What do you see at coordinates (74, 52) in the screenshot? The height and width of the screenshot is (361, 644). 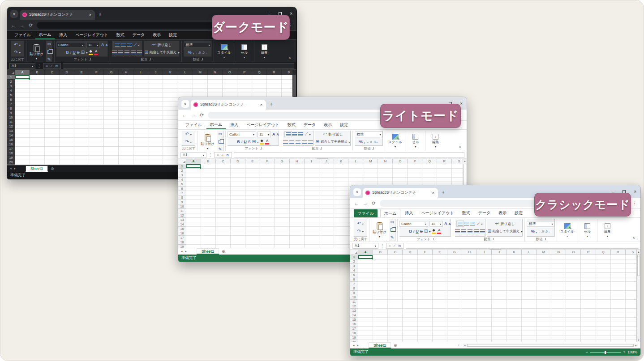 I see `underline-button: U` at bounding box center [74, 52].